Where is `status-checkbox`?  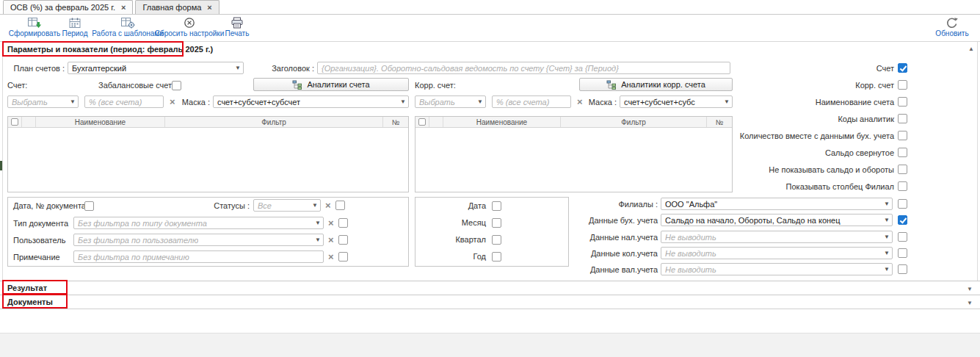 status-checkbox is located at coordinates (341, 206).